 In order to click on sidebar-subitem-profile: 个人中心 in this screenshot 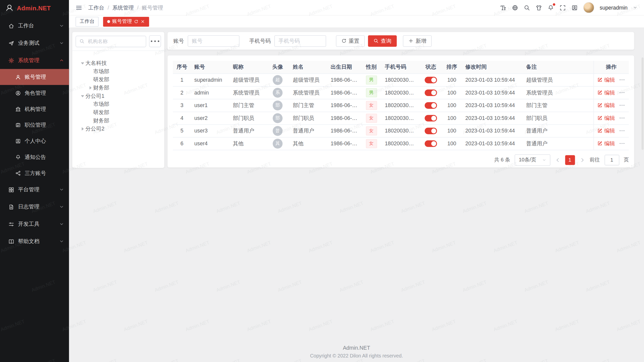, I will do `click(34, 141)`.